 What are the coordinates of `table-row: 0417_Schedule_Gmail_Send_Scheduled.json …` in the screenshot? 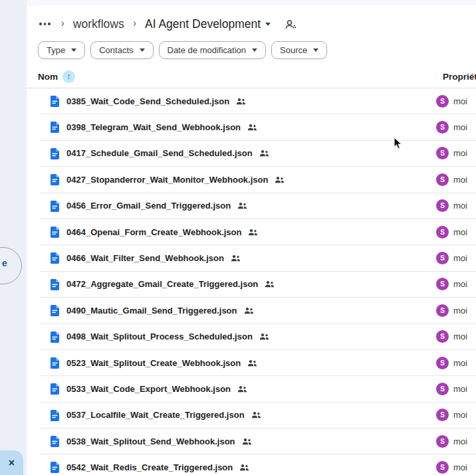 It's located at (258, 154).